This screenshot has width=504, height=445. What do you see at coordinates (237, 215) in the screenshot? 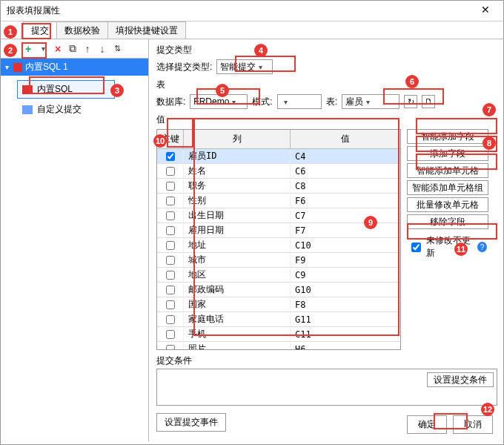
I see `grid-col: 出生日期` at bounding box center [237, 215].